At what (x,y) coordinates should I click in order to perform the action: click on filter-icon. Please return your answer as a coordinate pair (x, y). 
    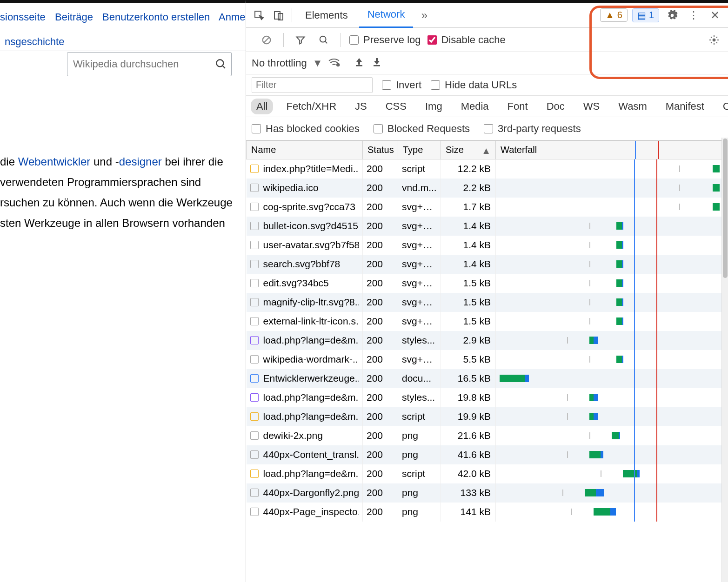
    Looking at the image, I should click on (301, 40).